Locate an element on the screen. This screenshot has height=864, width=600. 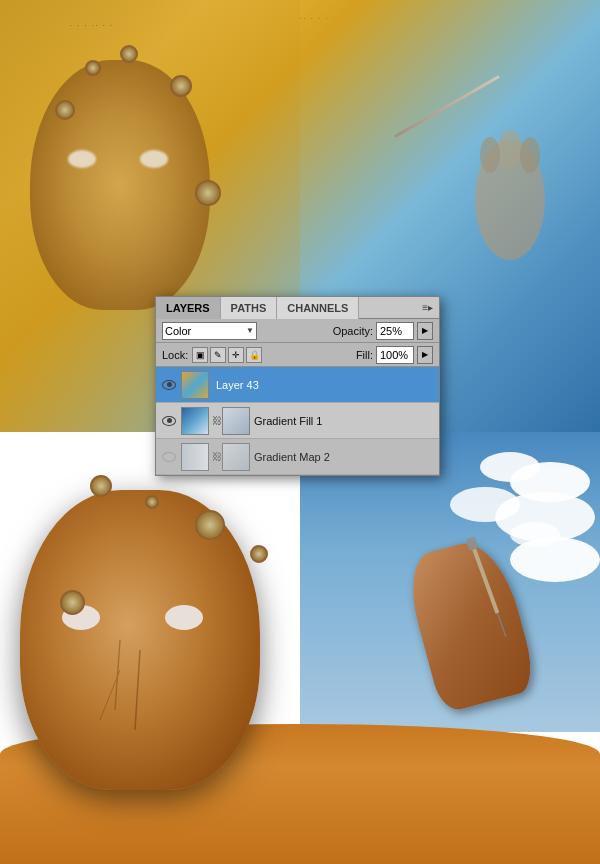
artwork-hand-bottom is located at coordinates (485, 644).